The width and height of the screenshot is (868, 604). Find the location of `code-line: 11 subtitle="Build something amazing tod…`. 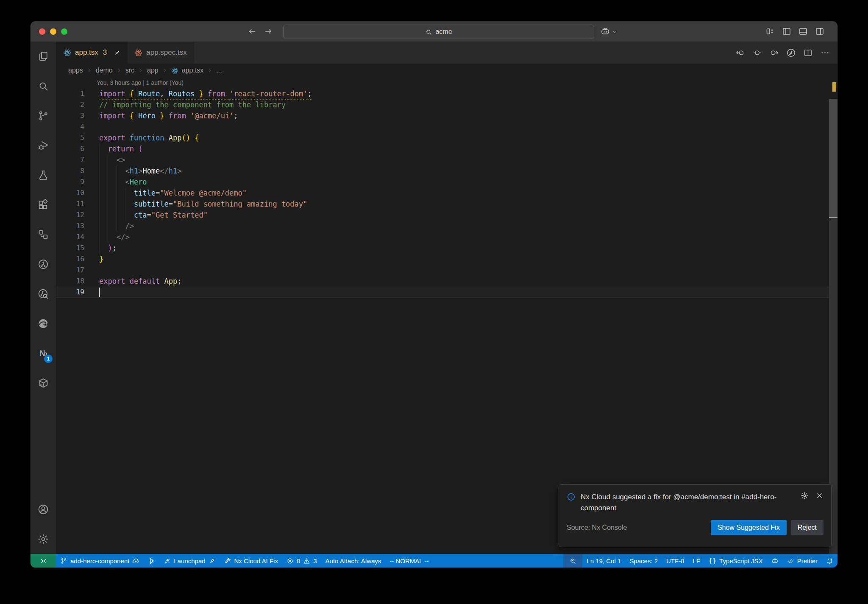

code-line: 11 subtitle="Build something amazing tod… is located at coordinates (447, 204).